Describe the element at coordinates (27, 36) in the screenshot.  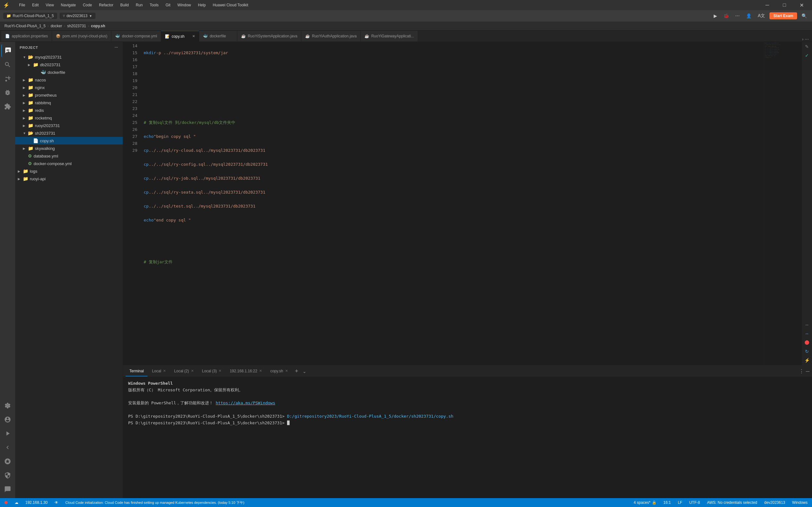
I see `tab-application-properties: 📄 application.properties` at that location.